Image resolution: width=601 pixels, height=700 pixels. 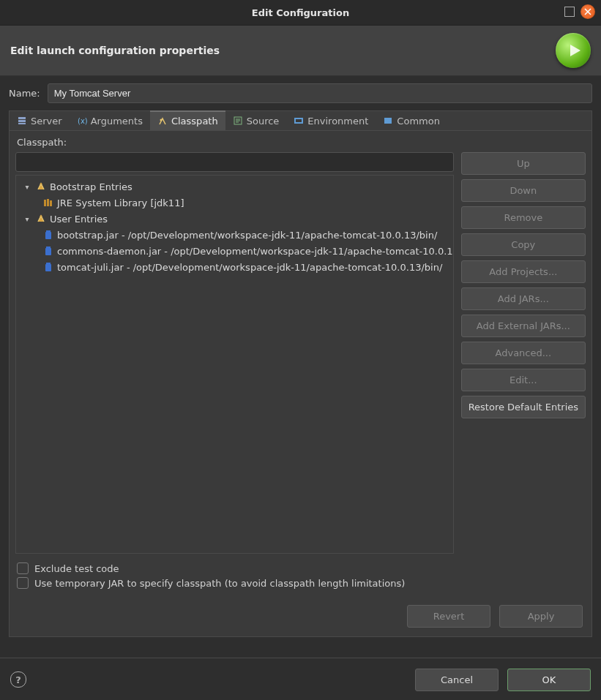 What do you see at coordinates (388, 121) in the screenshot?
I see `common-icon` at bounding box center [388, 121].